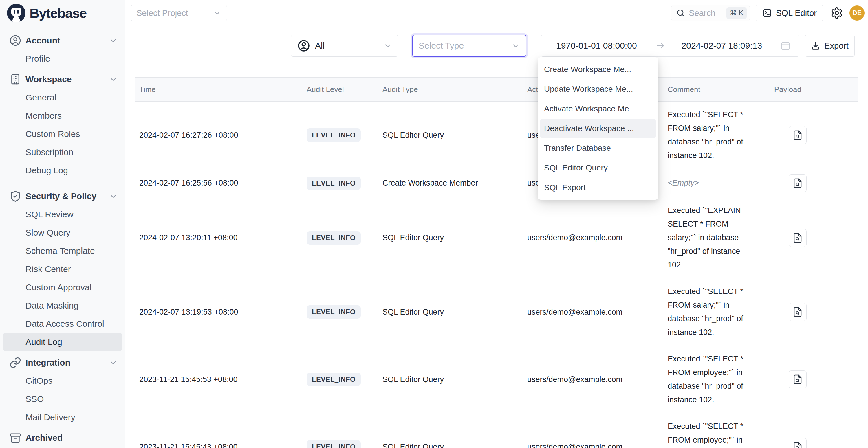 This screenshot has width=868, height=448. What do you see at coordinates (450, 445) in the screenshot?
I see `cell-audit-type: SQL Editor Query` at bounding box center [450, 445].